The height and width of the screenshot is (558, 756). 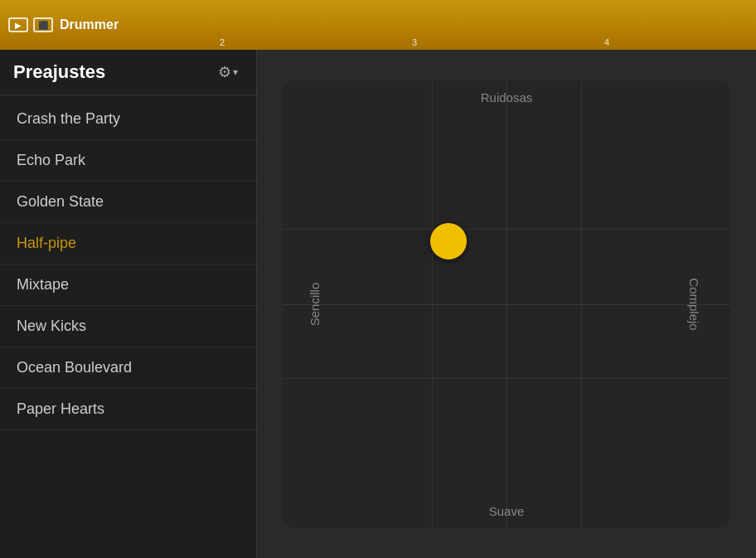 What do you see at coordinates (506, 378) in the screenshot?
I see `grid-line-h2` at bounding box center [506, 378].